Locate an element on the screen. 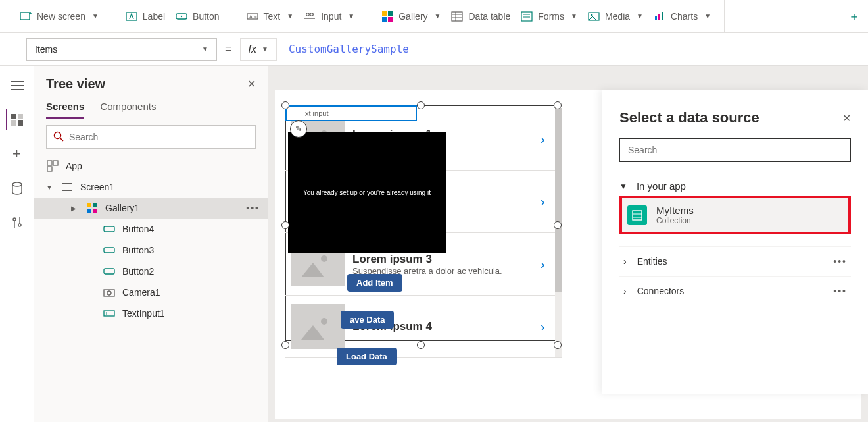 This screenshot has height=422, width=868. text-button: Abc Text ▼ is located at coordinates (270, 16).